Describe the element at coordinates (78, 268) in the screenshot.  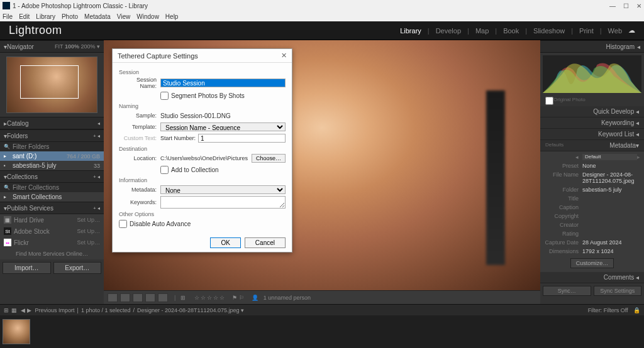
I see `export-button: Export…` at that location.